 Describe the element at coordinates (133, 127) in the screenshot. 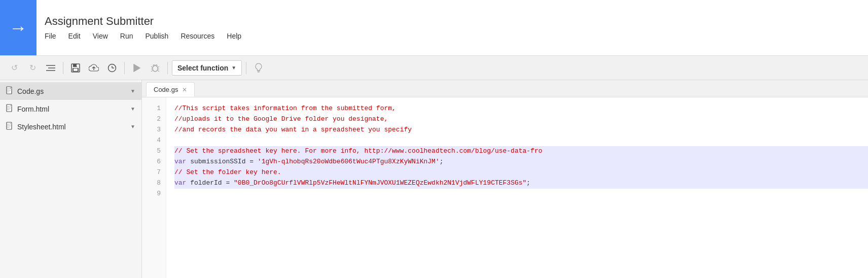

I see `sidebar-dropdown-icon-stylesheet-html: ▼` at that location.